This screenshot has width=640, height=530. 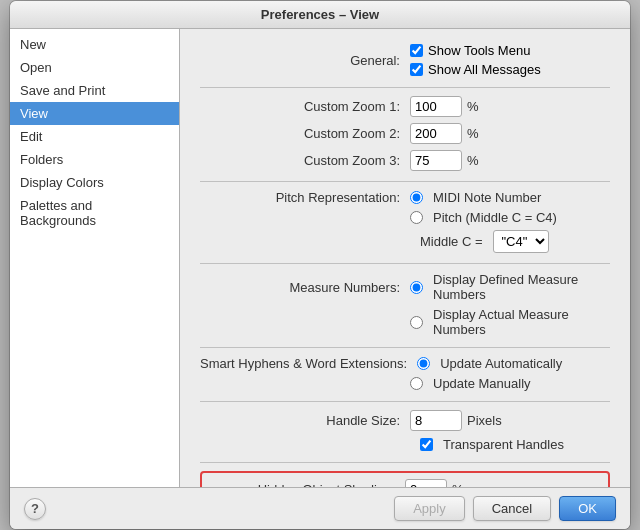 What do you see at coordinates (522, 322) in the screenshot?
I see `display-actual-label: Display Actual Measure Numbers` at bounding box center [522, 322].